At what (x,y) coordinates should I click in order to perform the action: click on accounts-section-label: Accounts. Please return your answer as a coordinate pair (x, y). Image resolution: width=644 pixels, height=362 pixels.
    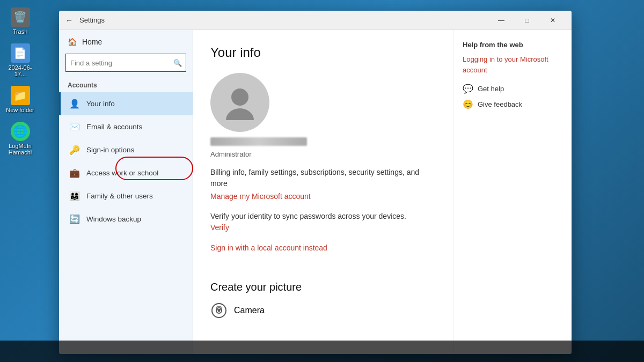
    Looking at the image, I should click on (126, 85).